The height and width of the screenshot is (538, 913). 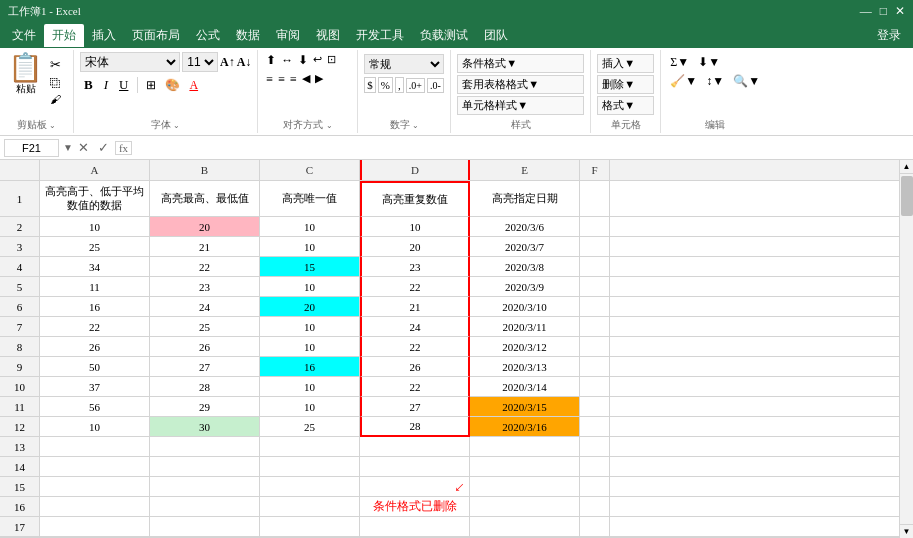 What do you see at coordinates (95, 367) in the screenshot?
I see `cell-a9: 50` at bounding box center [95, 367].